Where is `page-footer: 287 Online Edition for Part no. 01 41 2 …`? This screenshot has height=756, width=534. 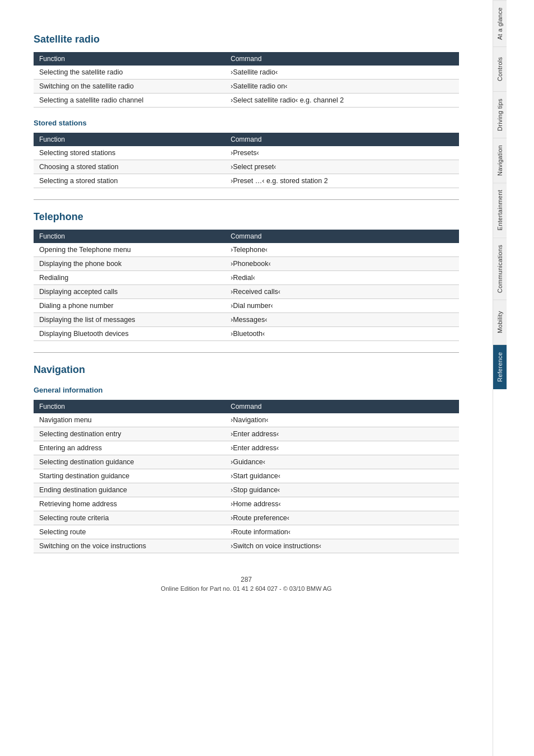
page-footer: 287 Online Edition for Part no. 01 41 2 … is located at coordinates (246, 581).